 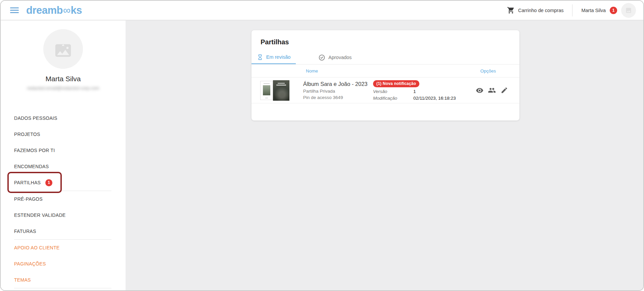 I want to click on hamburger-menu-icon, so click(x=14, y=10).